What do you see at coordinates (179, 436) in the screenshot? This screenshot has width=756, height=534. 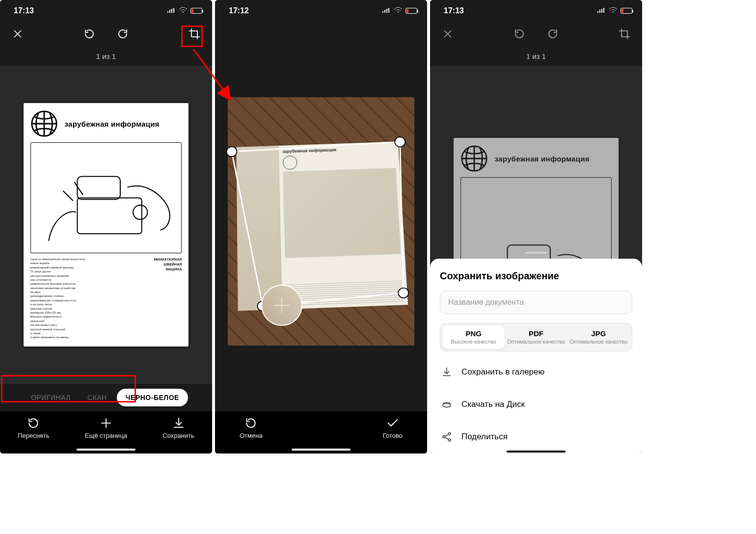 I see `save-label: Сохранить` at bounding box center [179, 436].